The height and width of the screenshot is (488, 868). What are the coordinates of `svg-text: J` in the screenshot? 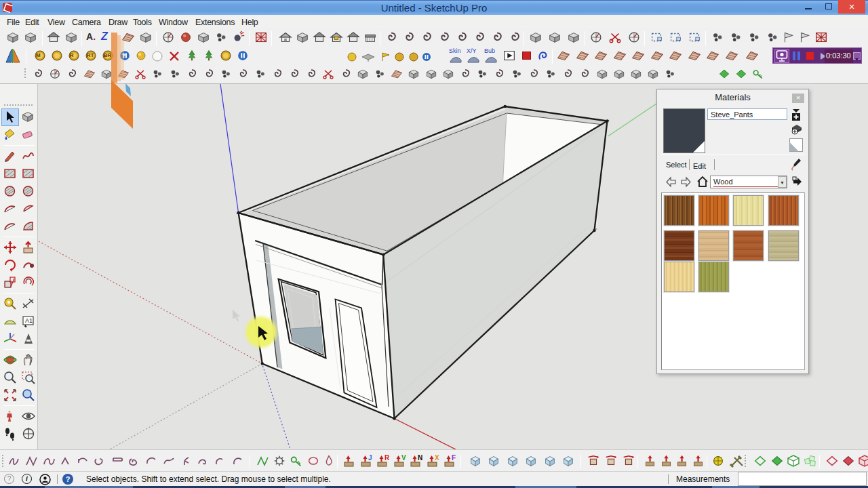 It's located at (370, 458).